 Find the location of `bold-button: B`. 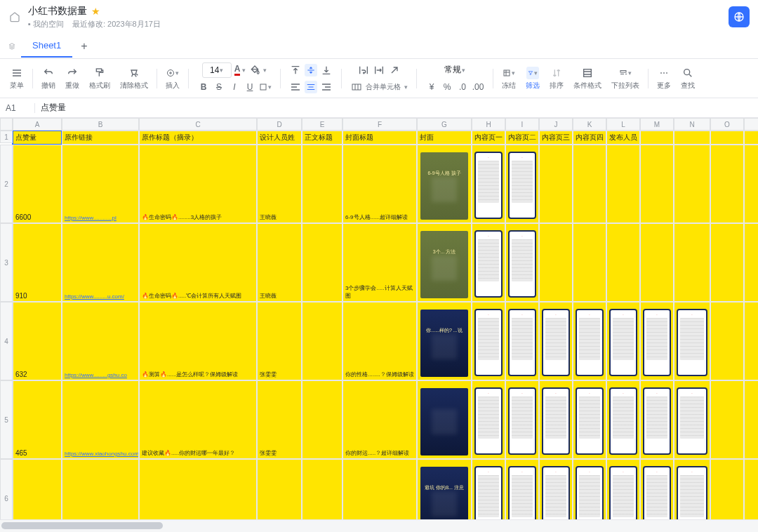

bold-button: B is located at coordinates (204, 87).